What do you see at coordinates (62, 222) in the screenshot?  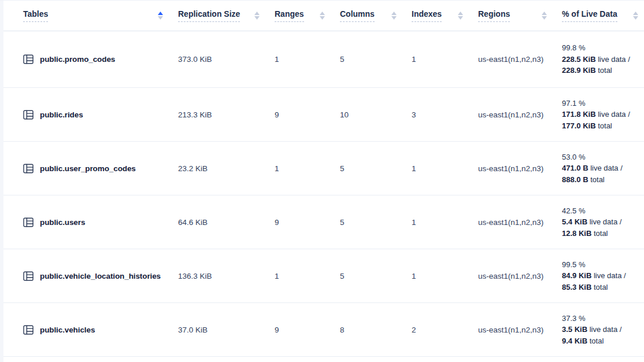 I see `table-name-link: public.users` at bounding box center [62, 222].